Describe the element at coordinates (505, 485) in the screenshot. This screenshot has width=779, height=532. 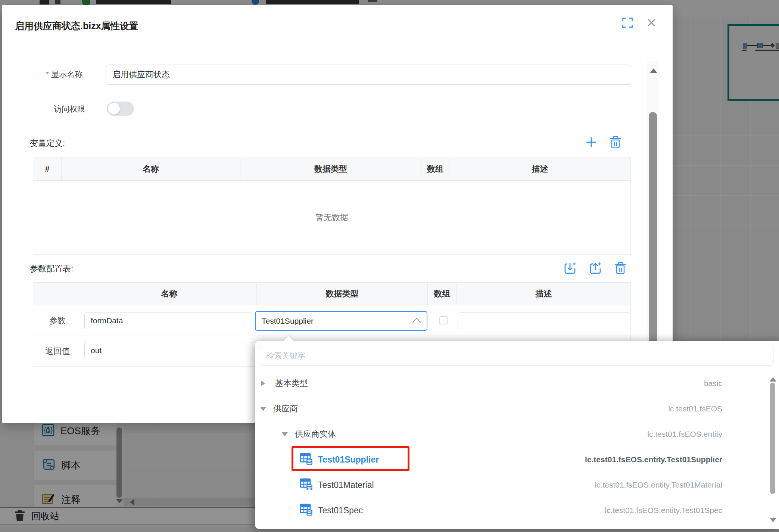
I see `tree-item-test01material: Test01Material lc.test01.fsEOS.entity.Te…` at that location.